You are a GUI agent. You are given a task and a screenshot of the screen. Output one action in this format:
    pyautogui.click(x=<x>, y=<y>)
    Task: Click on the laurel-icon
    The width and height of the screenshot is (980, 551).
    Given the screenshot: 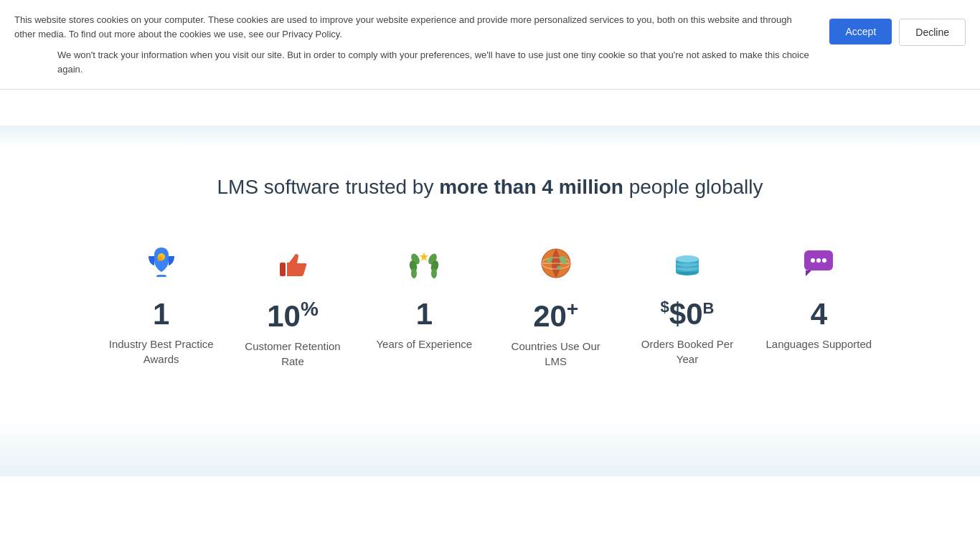 What is the action you would take?
    pyautogui.click(x=424, y=263)
    